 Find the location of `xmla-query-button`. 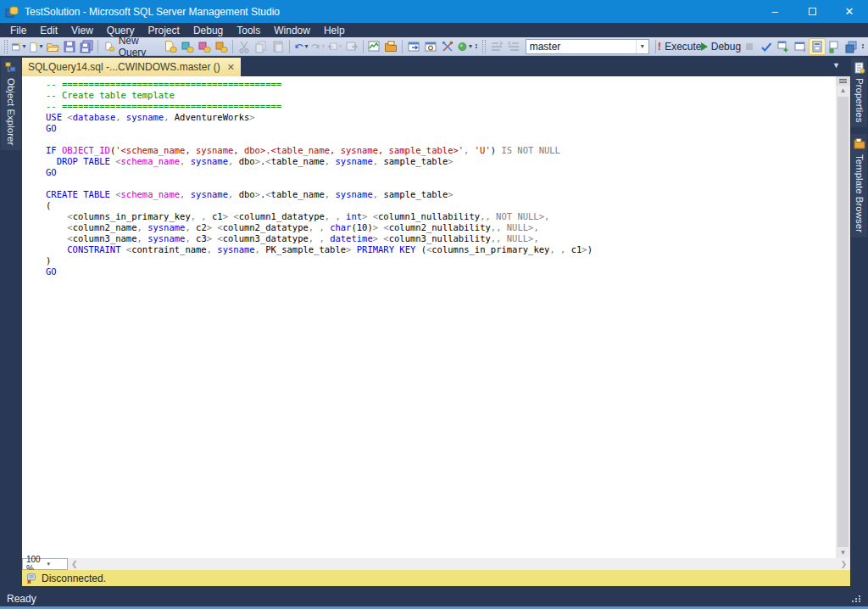

xmla-query-button is located at coordinates (221, 47).